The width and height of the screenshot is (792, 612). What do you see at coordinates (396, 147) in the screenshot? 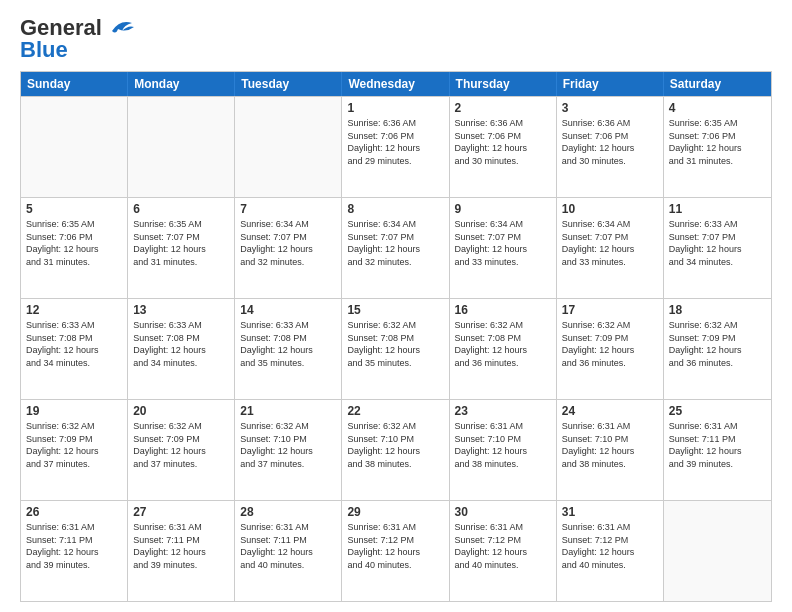
I see `day-cell-1: 1Sunrise: 6:36 AM Sunset: 7:06 PM Daylig…` at bounding box center [396, 147].